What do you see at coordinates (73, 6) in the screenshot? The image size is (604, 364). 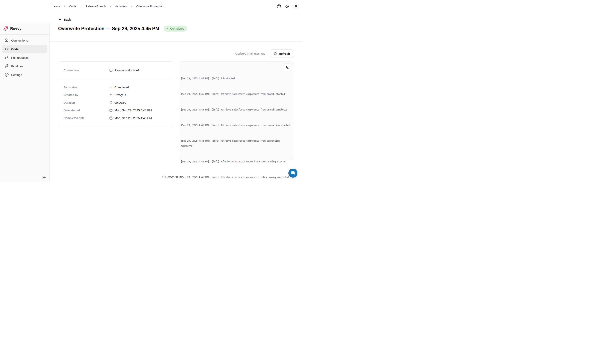 I see `breadcrumb-item-code: Code` at bounding box center [73, 6].